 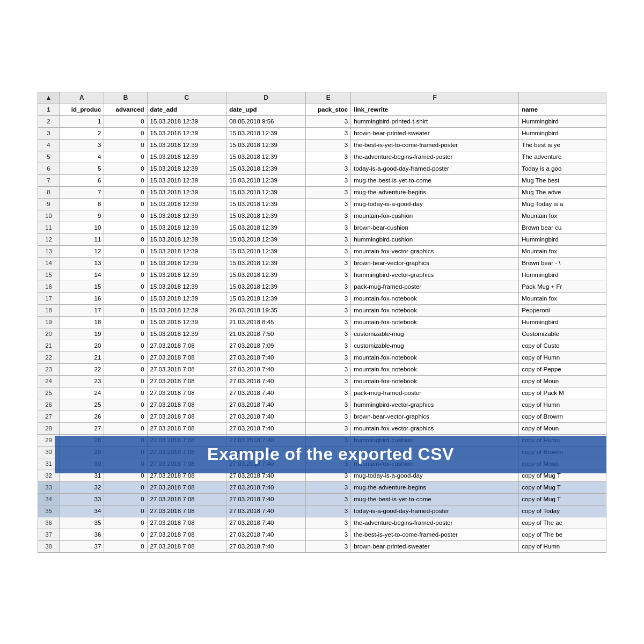 What do you see at coordinates (328, 98) in the screenshot?
I see `col-E: E` at bounding box center [328, 98].